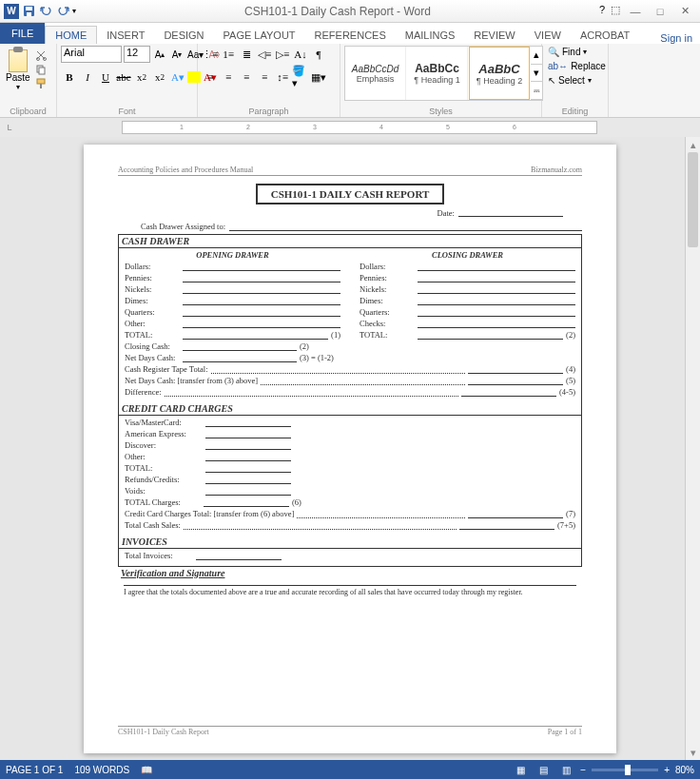  I want to click on style-gallery: AaBbCcDd Emphasis AaBbCc ¶ Heading 1 AaB…, so click(443, 73).